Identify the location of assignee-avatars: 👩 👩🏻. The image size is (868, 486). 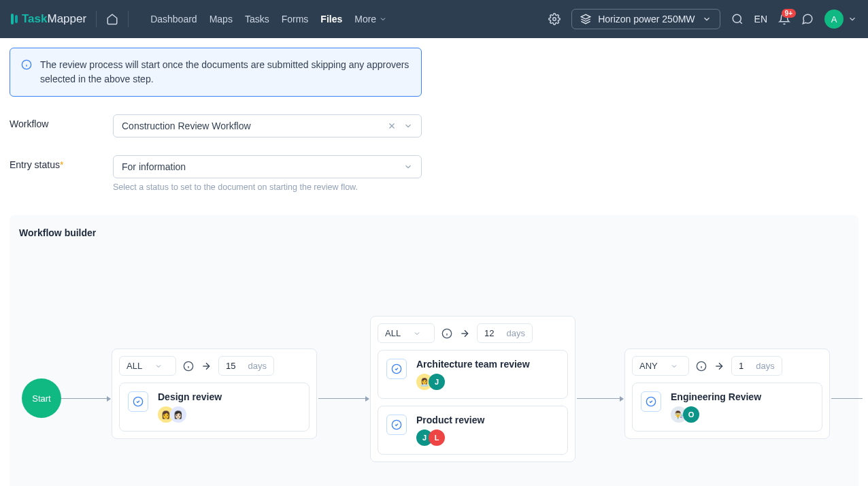
(190, 415).